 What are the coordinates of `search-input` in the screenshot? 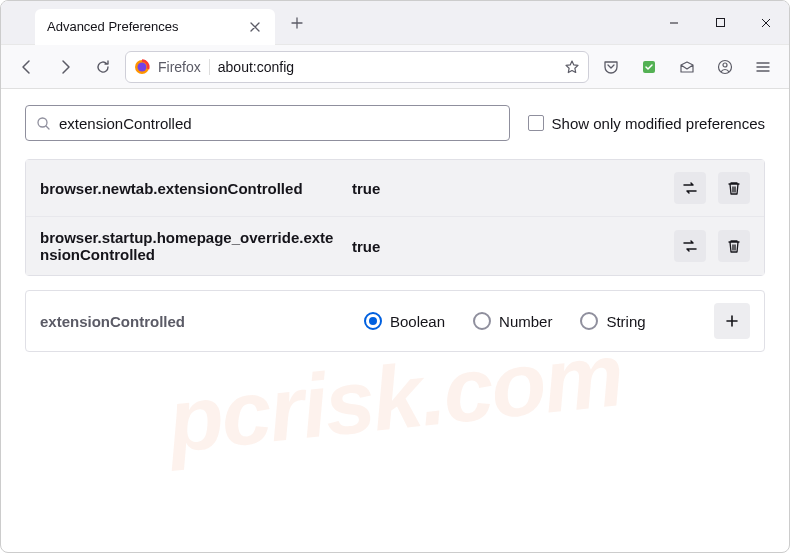 It's located at (279, 124).